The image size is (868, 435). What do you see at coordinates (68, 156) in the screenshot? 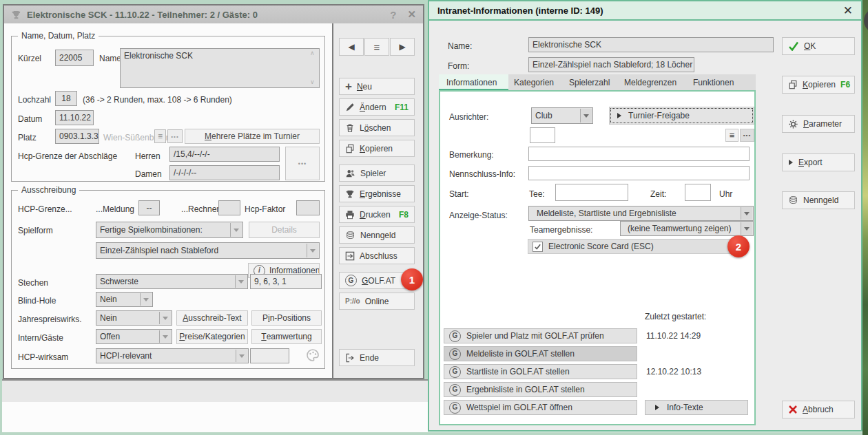
I see `hcp-grenze-abschlaege-label: Hcp-Grenze der Abschläge` at bounding box center [68, 156].